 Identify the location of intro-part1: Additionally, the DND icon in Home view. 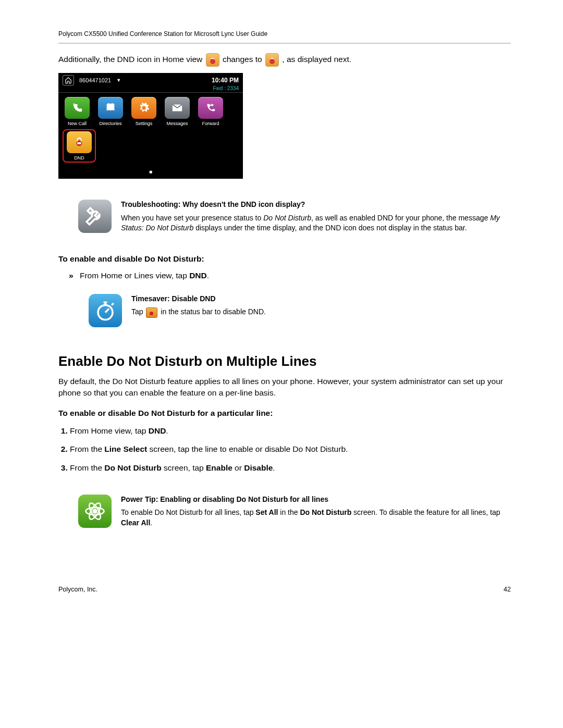
(131, 59).